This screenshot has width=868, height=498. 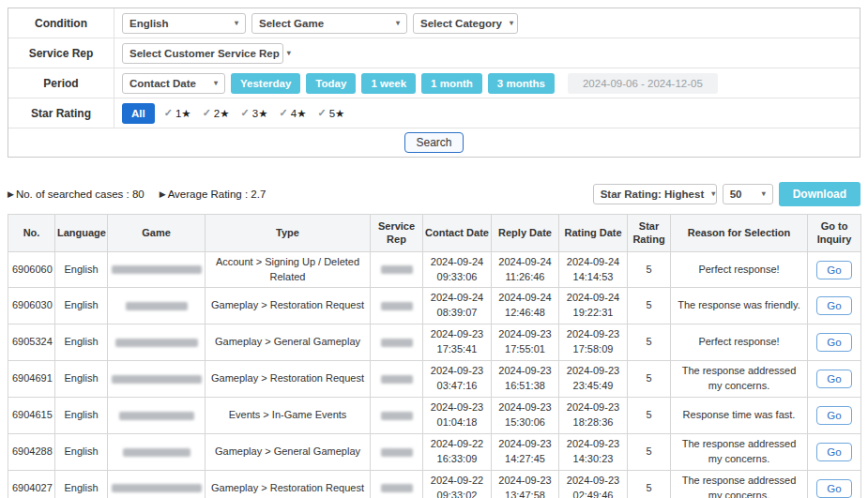 I want to click on period-date-type-value: Contact Date, so click(x=163, y=83).